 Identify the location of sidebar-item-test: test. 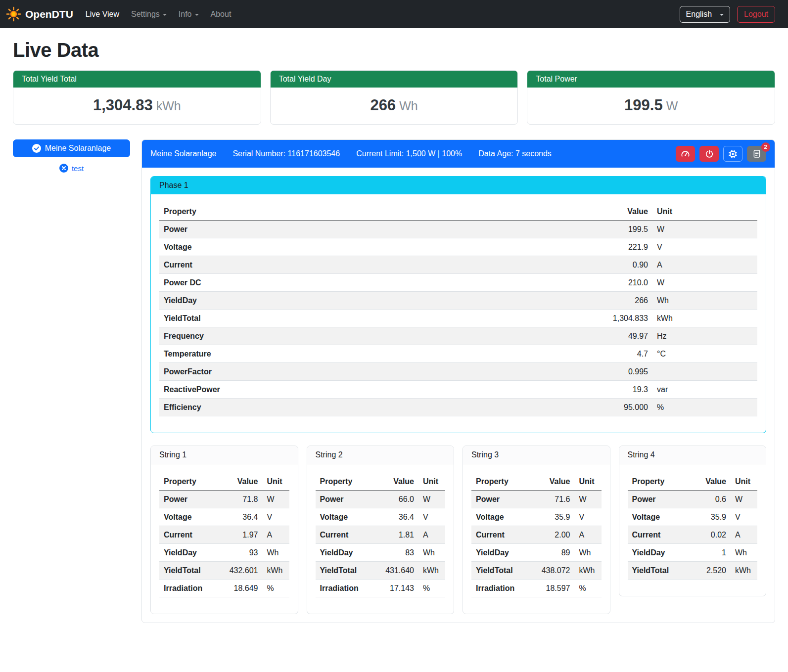
(71, 168).